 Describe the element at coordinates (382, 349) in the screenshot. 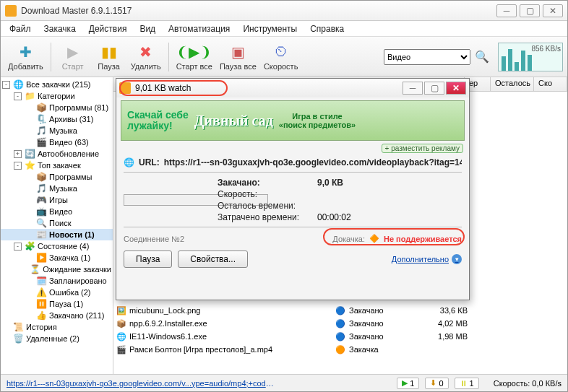

I see `file-state: Закачка` at that location.